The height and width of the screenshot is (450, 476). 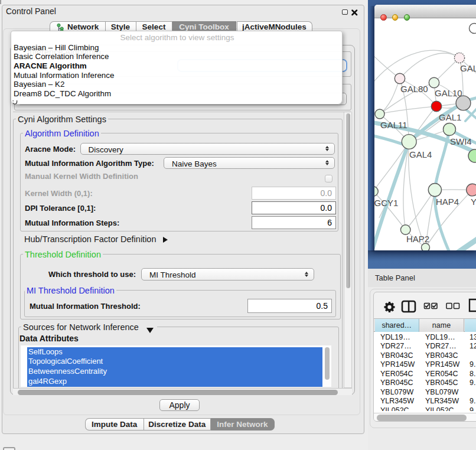 What do you see at coordinates (418, 239) in the screenshot?
I see `svg-text: HAP2` at bounding box center [418, 239].